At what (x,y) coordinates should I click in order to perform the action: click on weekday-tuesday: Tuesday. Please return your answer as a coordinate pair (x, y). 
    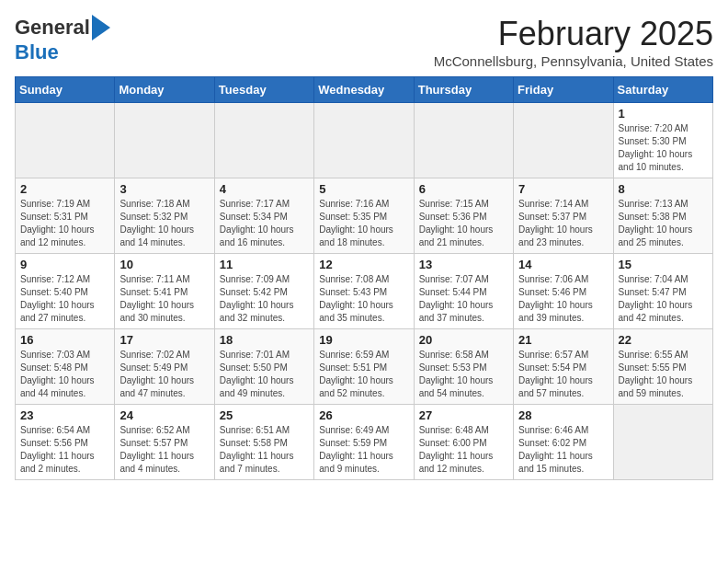
    Looking at the image, I should click on (264, 90).